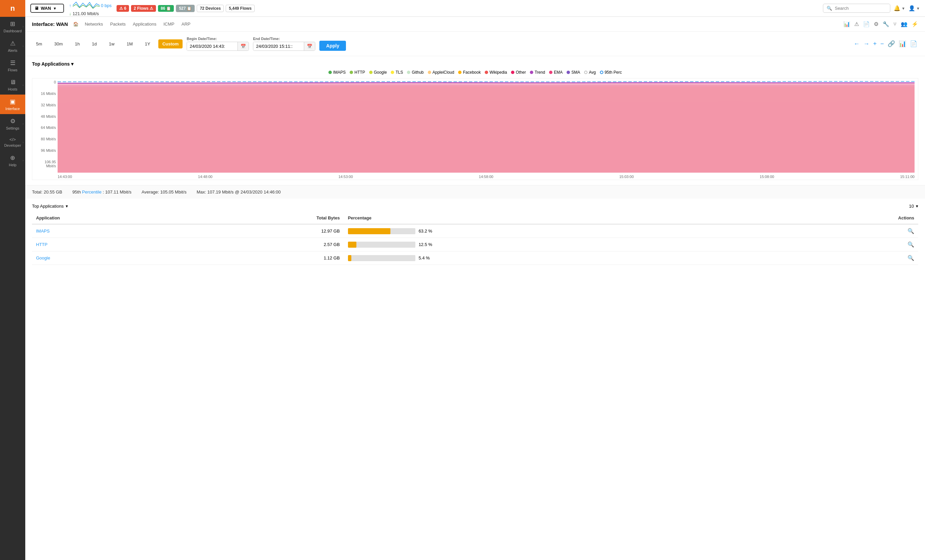  What do you see at coordinates (13, 142) in the screenshot?
I see `sidebar-item-developer: </> Developer ›` at bounding box center [13, 142].